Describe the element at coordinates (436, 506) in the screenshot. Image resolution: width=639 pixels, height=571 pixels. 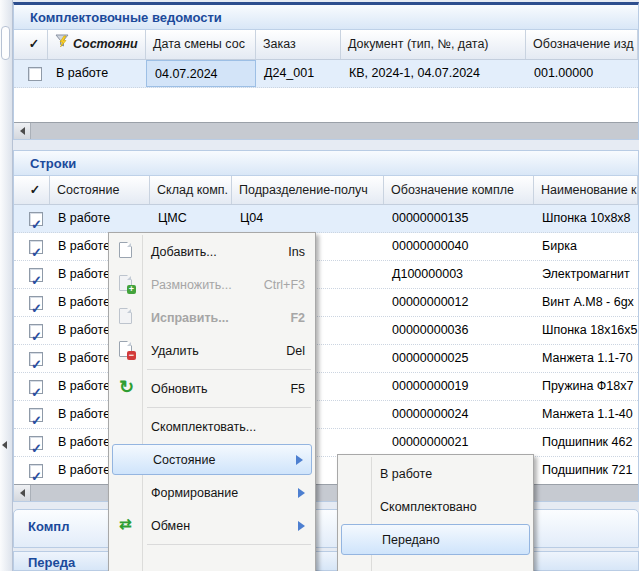
I see `submenu-item-assembled: Скомплектовано` at that location.